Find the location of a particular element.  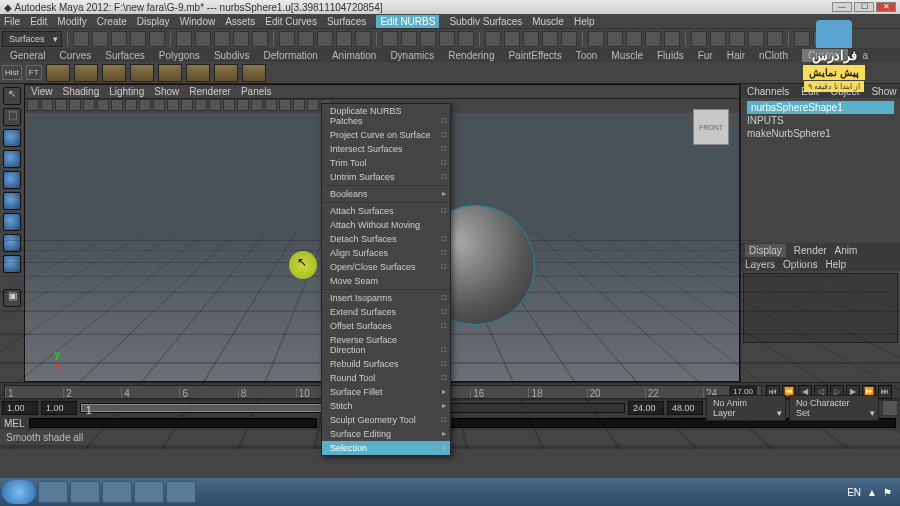

shelf-tab-curves: Curves is located at coordinates (76, 56).